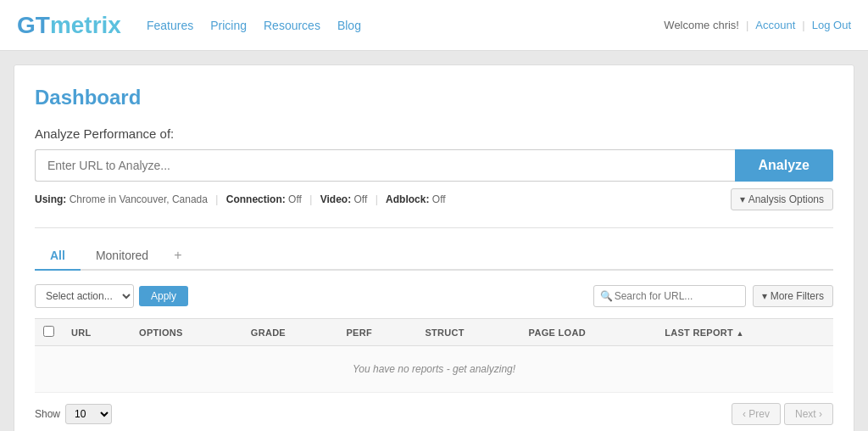  What do you see at coordinates (256, 199) in the screenshot?
I see `connection-label: Connection:` at bounding box center [256, 199].